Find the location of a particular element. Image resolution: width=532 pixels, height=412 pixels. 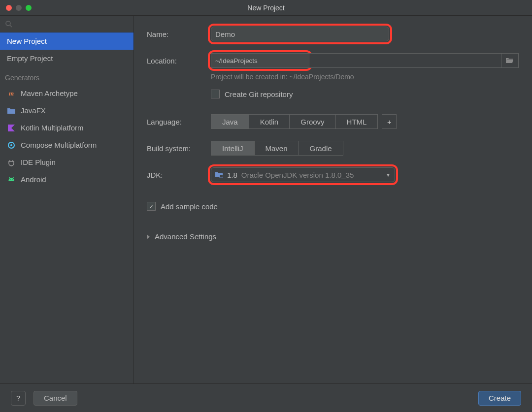

folder-icon is located at coordinates (11, 111).